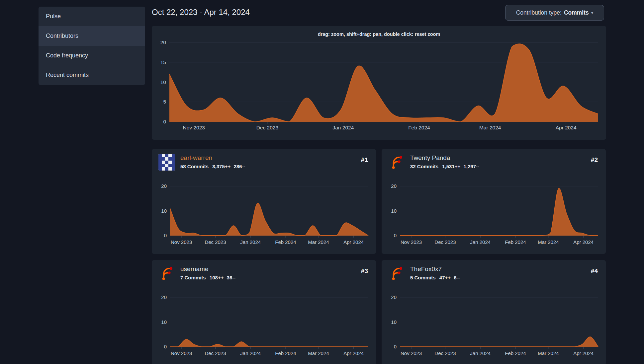 Image resolution: width=644 pixels, height=364 pixels. I want to click on contributor-stats: 7 Commits 108++ 36--, so click(208, 277).